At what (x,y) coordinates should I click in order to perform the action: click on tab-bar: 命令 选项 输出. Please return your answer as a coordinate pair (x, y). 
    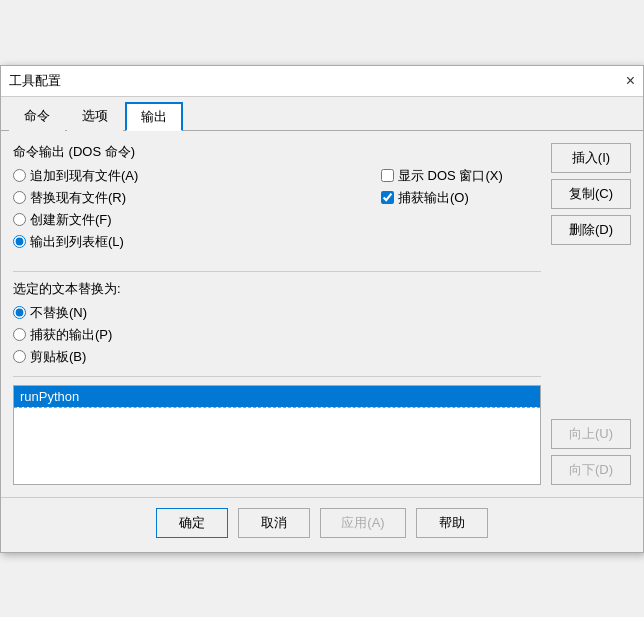
    Looking at the image, I should click on (322, 114).